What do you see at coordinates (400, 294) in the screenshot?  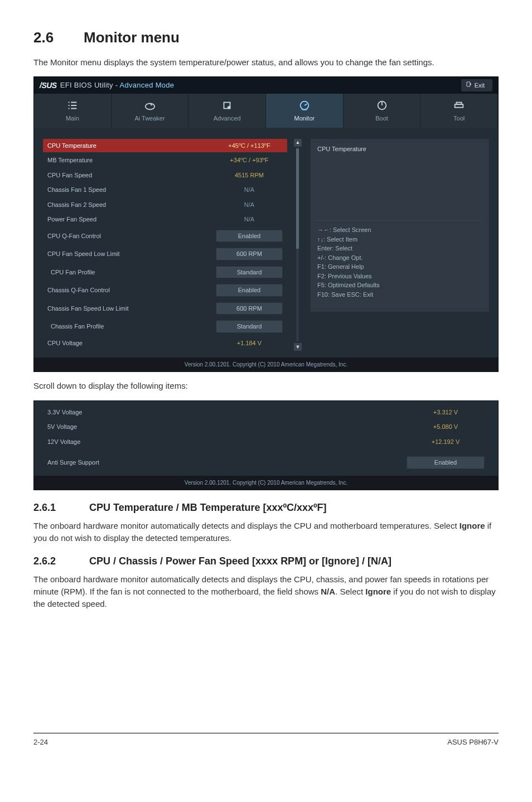 I see `help-line: F10: Save ESC: Exit` at bounding box center [400, 294].